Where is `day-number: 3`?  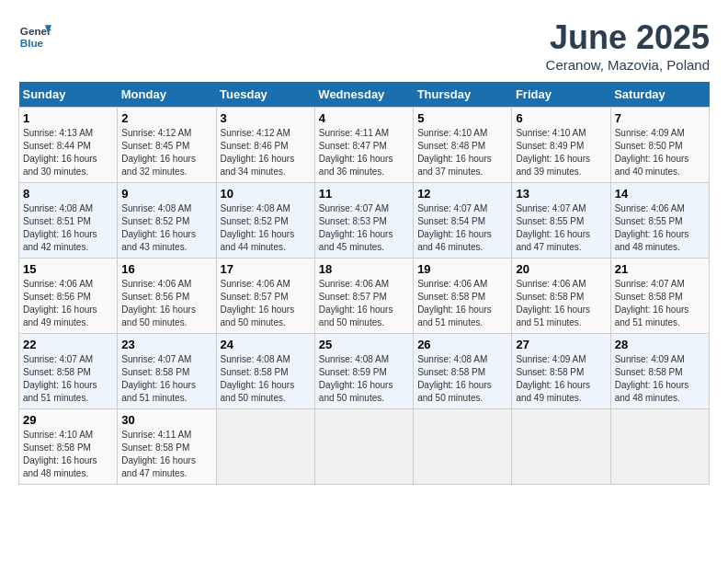
day-number: 3 is located at coordinates (266, 118).